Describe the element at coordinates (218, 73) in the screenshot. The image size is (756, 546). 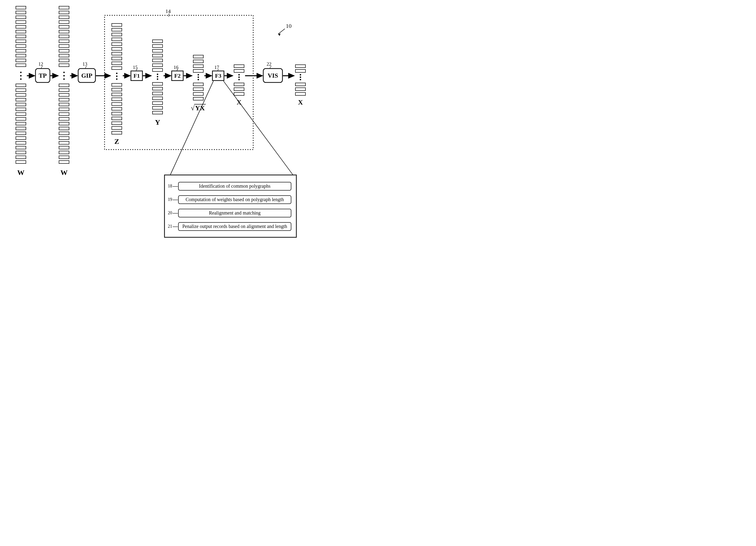
I see `box-f3: F3 17` at that location.